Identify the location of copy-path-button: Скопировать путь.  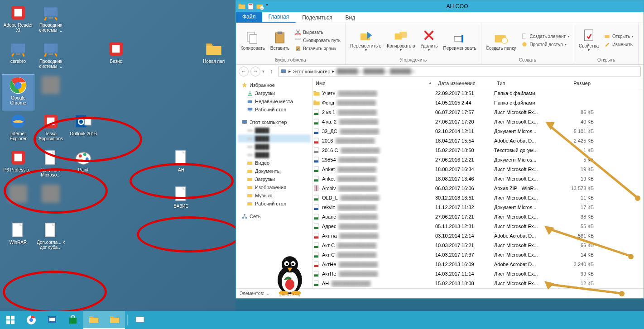
(318, 40).